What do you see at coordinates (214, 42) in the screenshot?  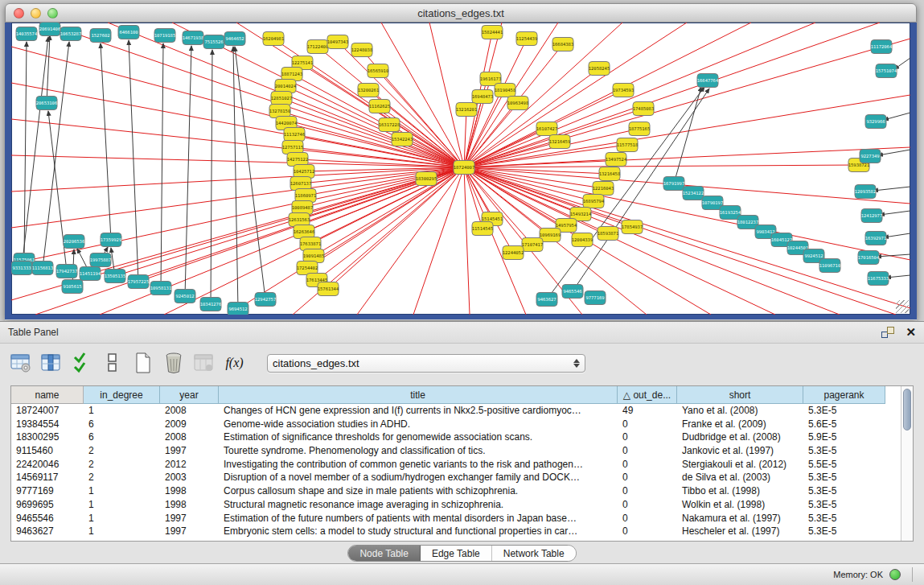 I see `graph-node: 7515526` at bounding box center [214, 42].